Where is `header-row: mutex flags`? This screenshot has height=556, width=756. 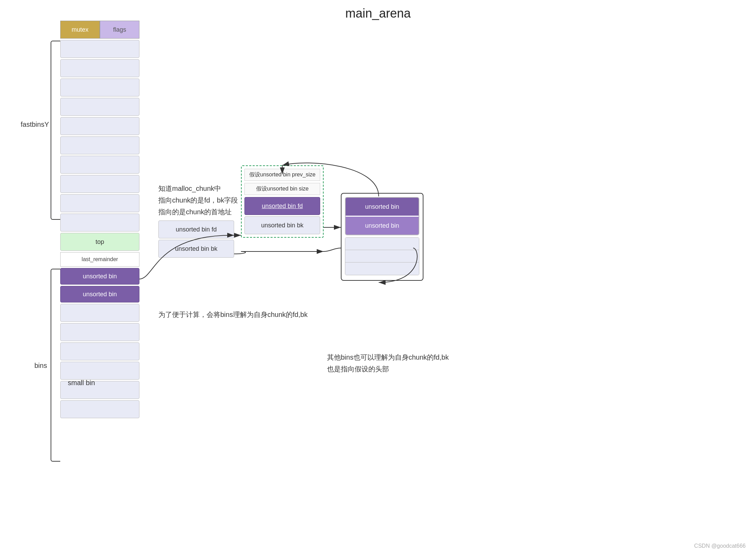 header-row: mutex flags is located at coordinates (100, 30).